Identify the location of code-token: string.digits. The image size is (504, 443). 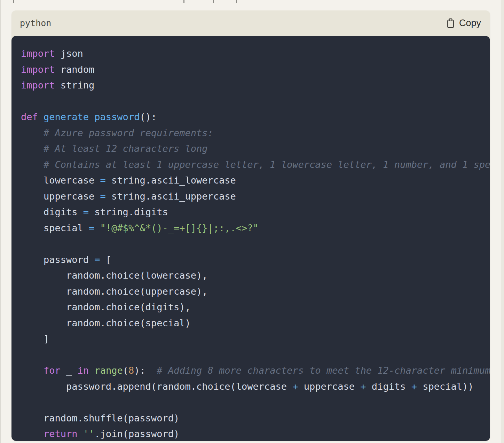
(128, 212).